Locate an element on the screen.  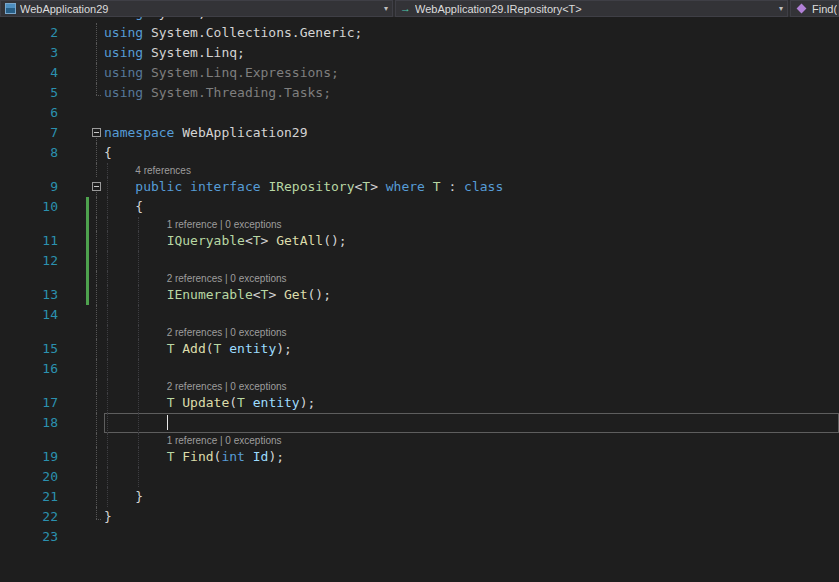
line-number: 17 is located at coordinates (29, 403).